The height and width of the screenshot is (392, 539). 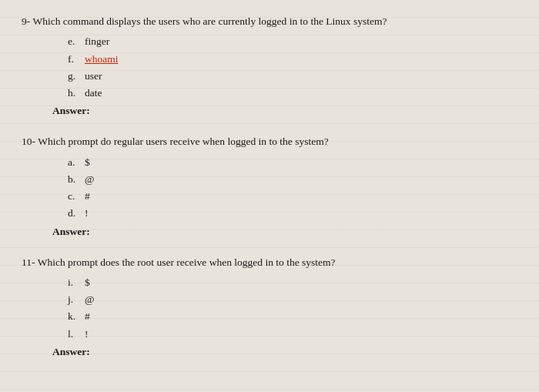 What do you see at coordinates (76, 213) in the screenshot?
I see `option-letter-2-4: d.` at bounding box center [76, 213].